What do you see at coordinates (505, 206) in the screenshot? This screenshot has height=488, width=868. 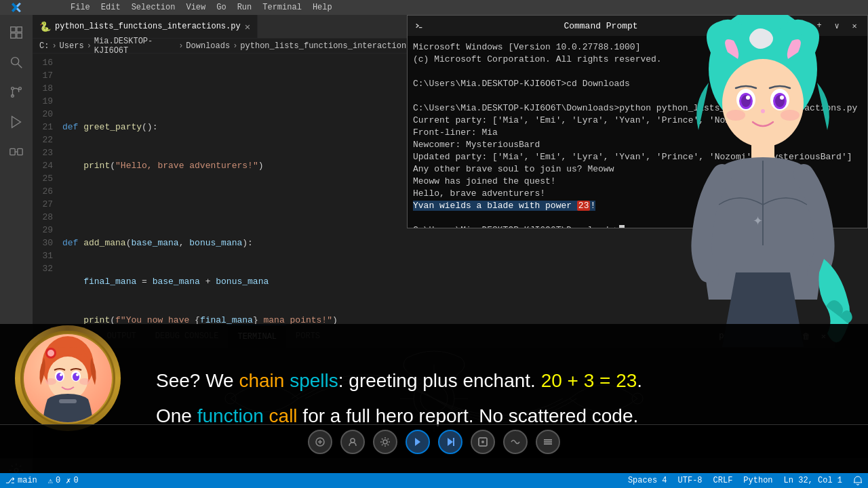 I see `cmd-highlight-text: Yvan wields a blade with power 23!` at bounding box center [505, 206].